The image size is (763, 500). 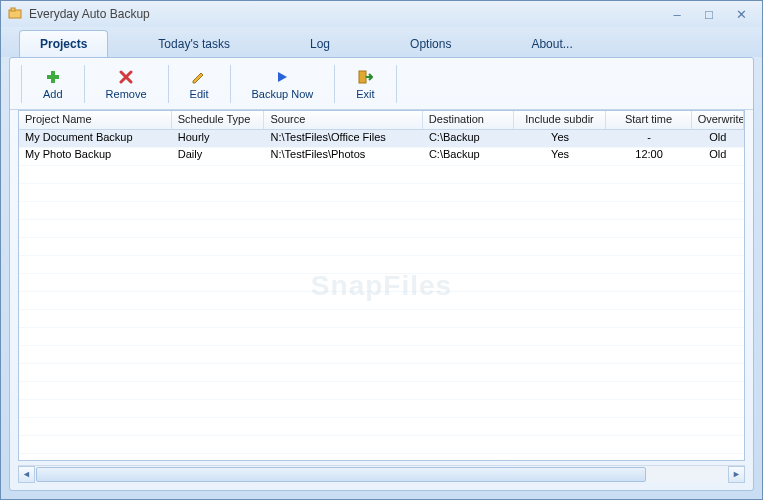 I want to click on edit-label: Edit, so click(x=200, y=94).